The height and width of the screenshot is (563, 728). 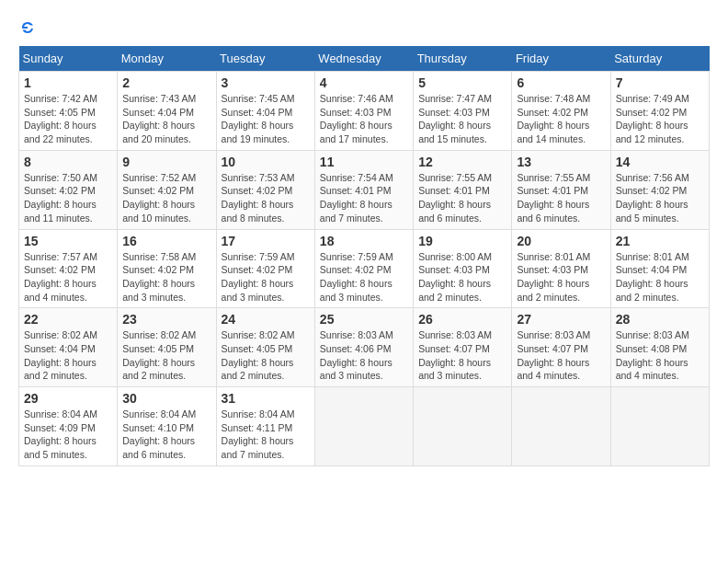 I want to click on day-number: 1, so click(x=68, y=83).